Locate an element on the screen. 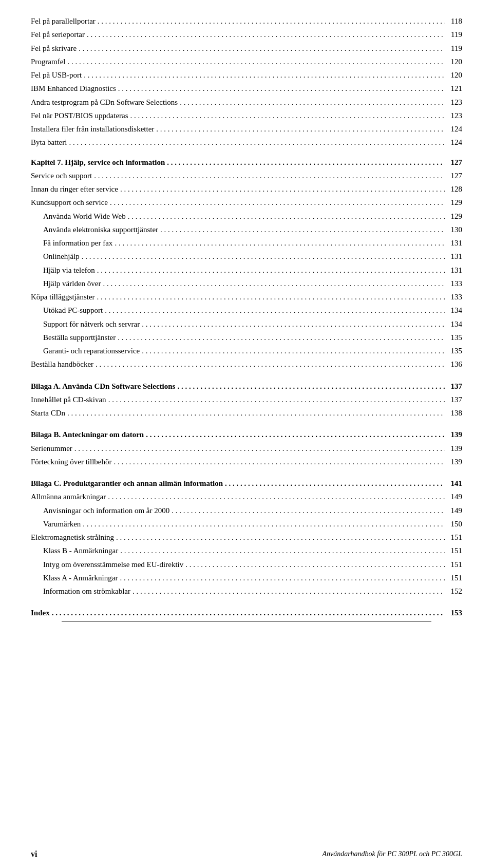 The image size is (493, 868). toc-entry-label: Fel på parallellportar is located at coordinates (63, 22).